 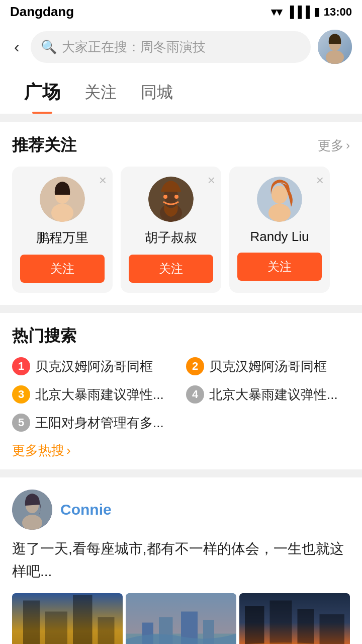 What do you see at coordinates (181, 12) in the screenshot?
I see `status-bar: Dangdang ▾▾ ▐▐▐ ▮ 13:00` at bounding box center [181, 12].